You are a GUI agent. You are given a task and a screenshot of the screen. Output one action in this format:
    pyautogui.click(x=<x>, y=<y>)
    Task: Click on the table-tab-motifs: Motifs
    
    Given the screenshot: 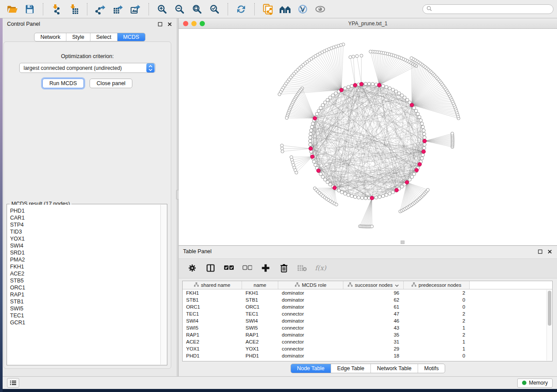 What is the action you would take?
    pyautogui.click(x=431, y=368)
    